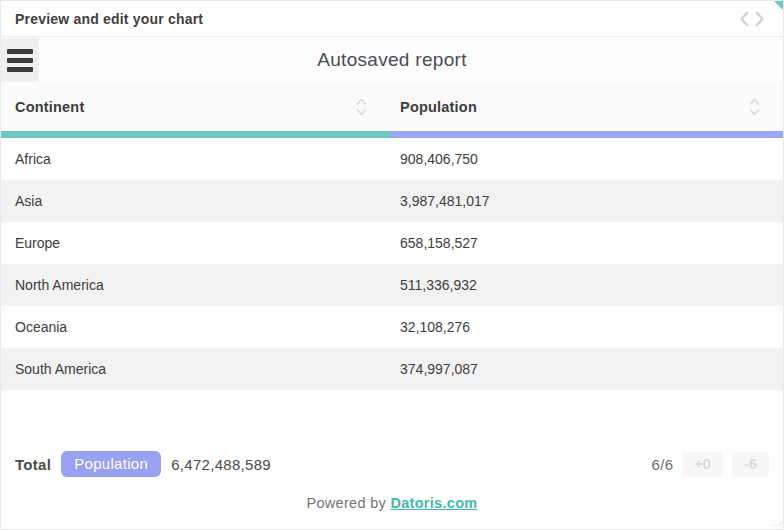 The width and height of the screenshot is (784, 530). I want to click on resize-grip-icon, so click(778, 523).